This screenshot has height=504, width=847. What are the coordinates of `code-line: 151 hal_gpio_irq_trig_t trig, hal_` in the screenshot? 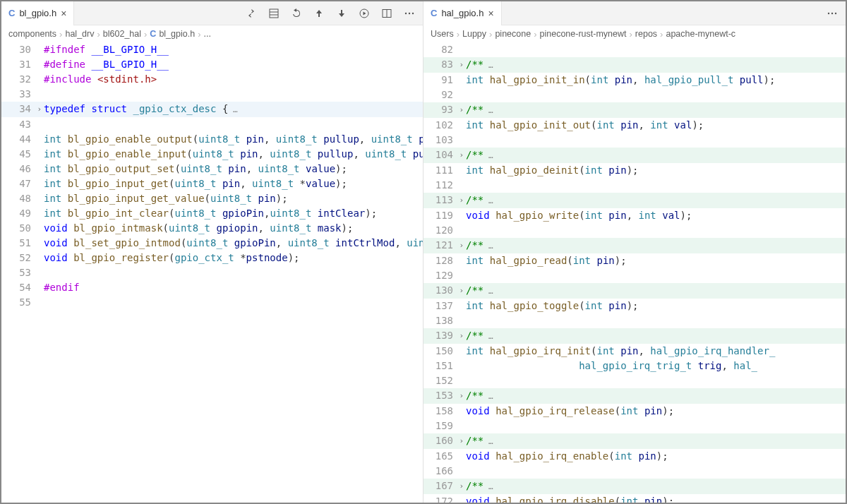 It's located at (635, 366).